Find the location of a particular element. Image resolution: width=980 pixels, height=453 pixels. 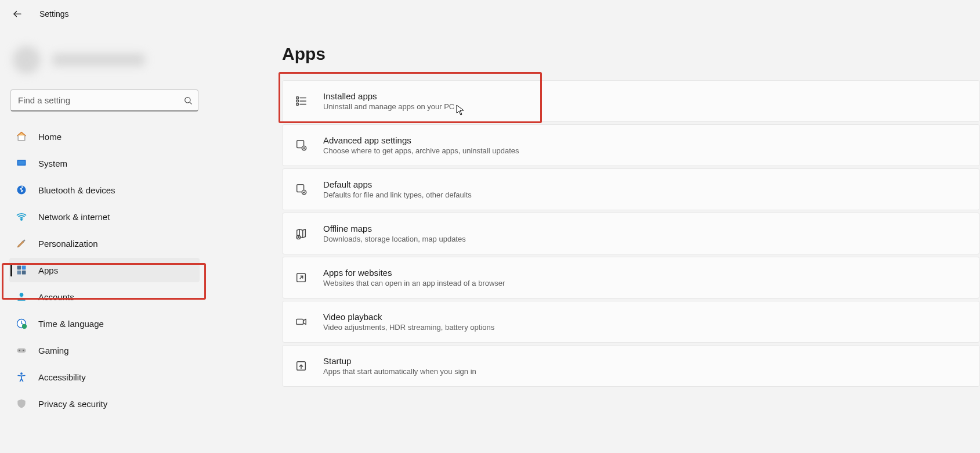

system-icon is located at coordinates (21, 163).